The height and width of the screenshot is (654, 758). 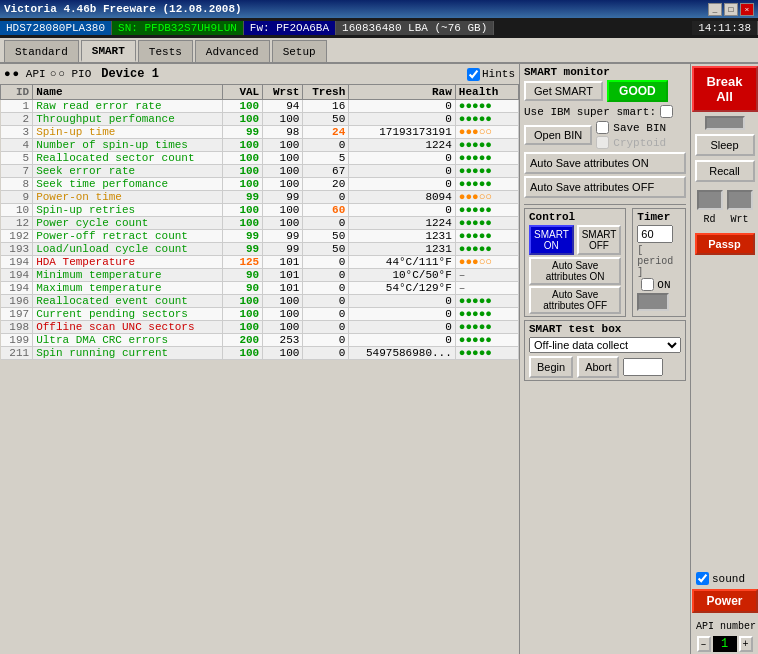 I want to click on api-minus-button: –, so click(x=704, y=644).